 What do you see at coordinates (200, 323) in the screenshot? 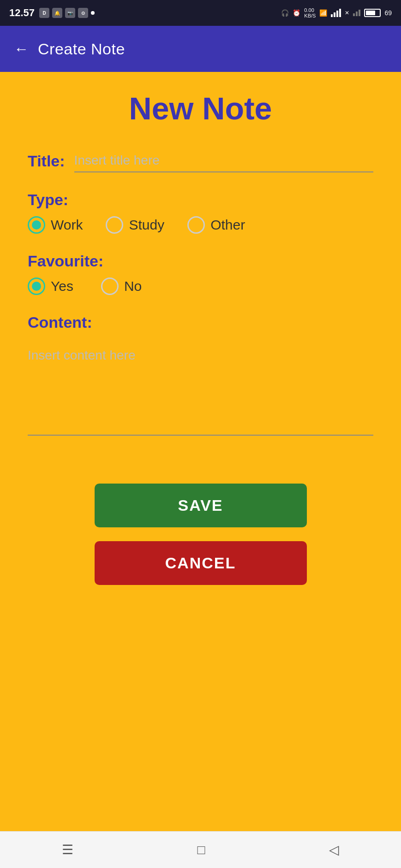
I see `content-label: Content:` at bounding box center [200, 323].